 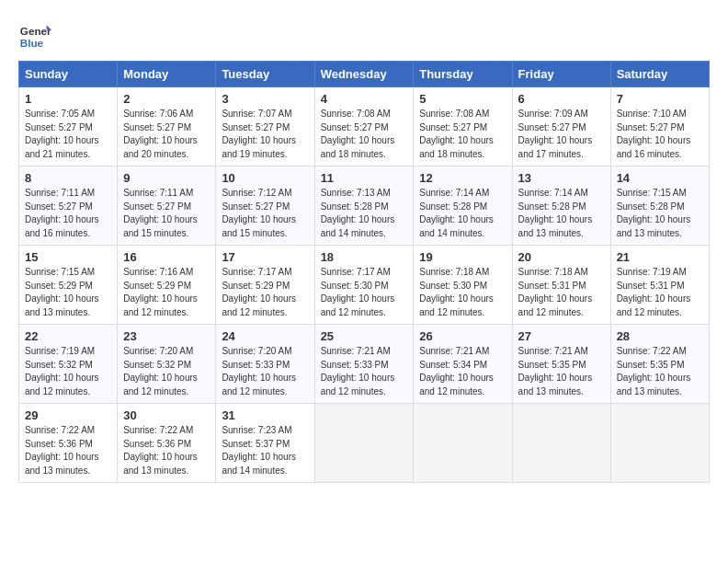 I want to click on logo: General Blue, so click(x=35, y=35).